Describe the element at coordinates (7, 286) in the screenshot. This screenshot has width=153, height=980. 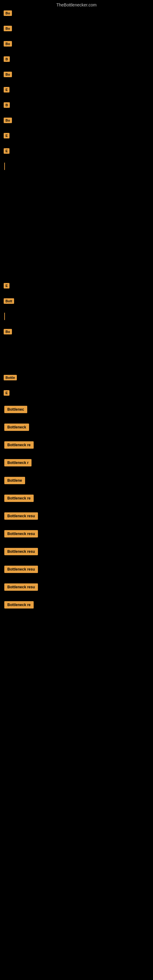
I see `item-btn-11: E` at that location.